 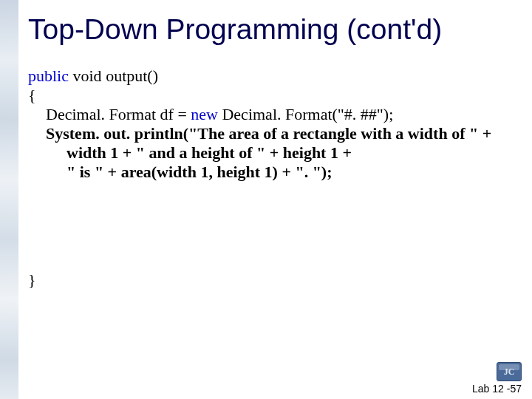 What do you see at coordinates (510, 372) in the screenshot?
I see `logo-text: JC` at bounding box center [510, 372].